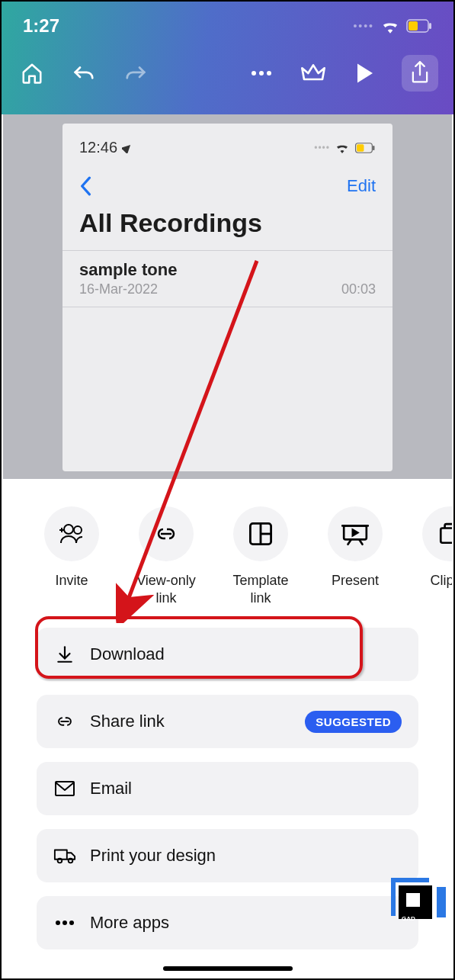  I want to click on status-time: 1:27, so click(41, 26).